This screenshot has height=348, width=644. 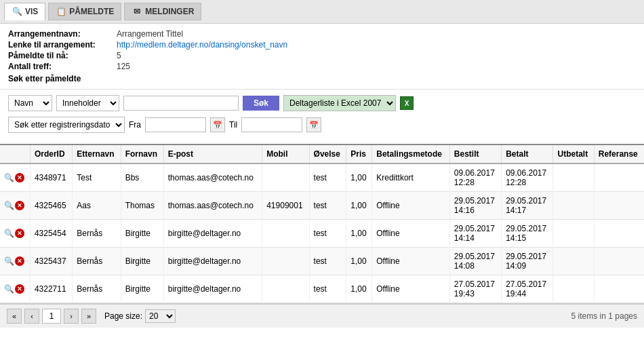 What do you see at coordinates (475, 206) in the screenshot?
I see `cell-bestilt: 29.05.2017 14:16` at bounding box center [475, 206].